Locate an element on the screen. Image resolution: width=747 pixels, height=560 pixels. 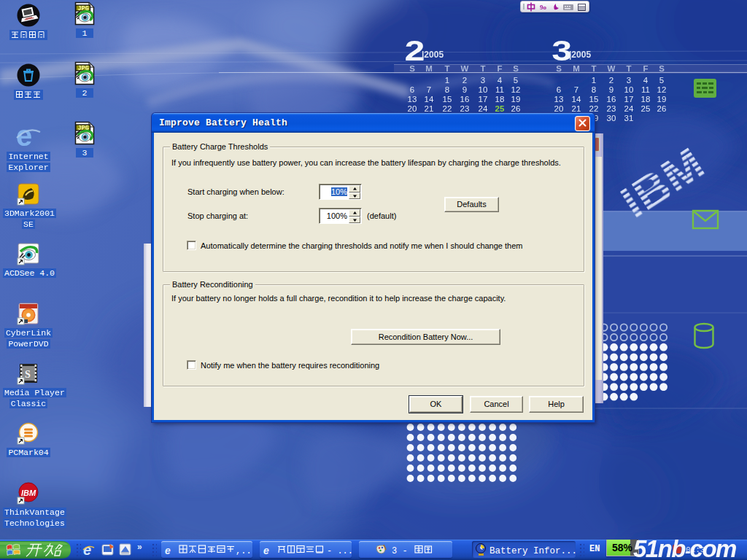
svg-text: 3 - is located at coordinates (400, 551).